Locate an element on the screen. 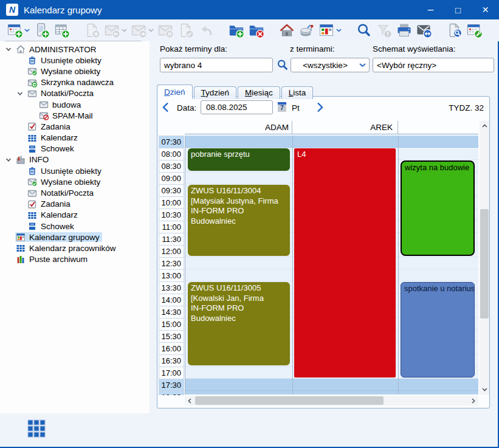 The height and width of the screenshot is (448, 499). calendar-settings-button is located at coordinates (475, 30).